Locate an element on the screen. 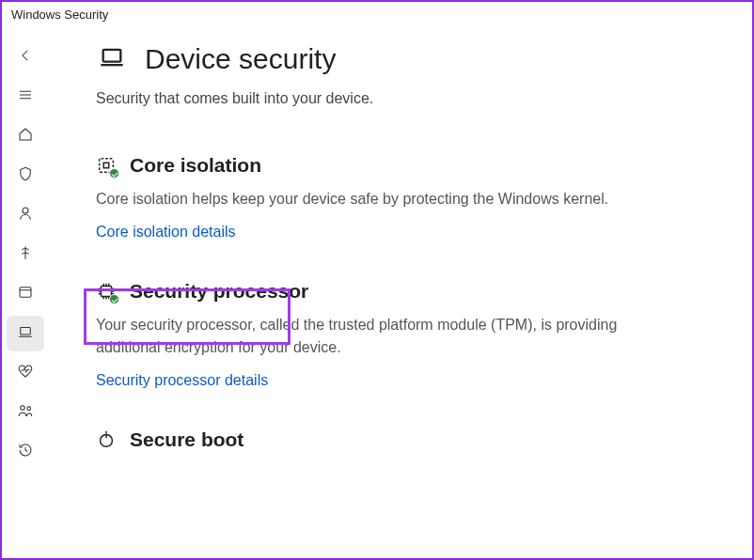 This screenshot has height=560, width=754. security-processor-icon is located at coordinates (106, 291).